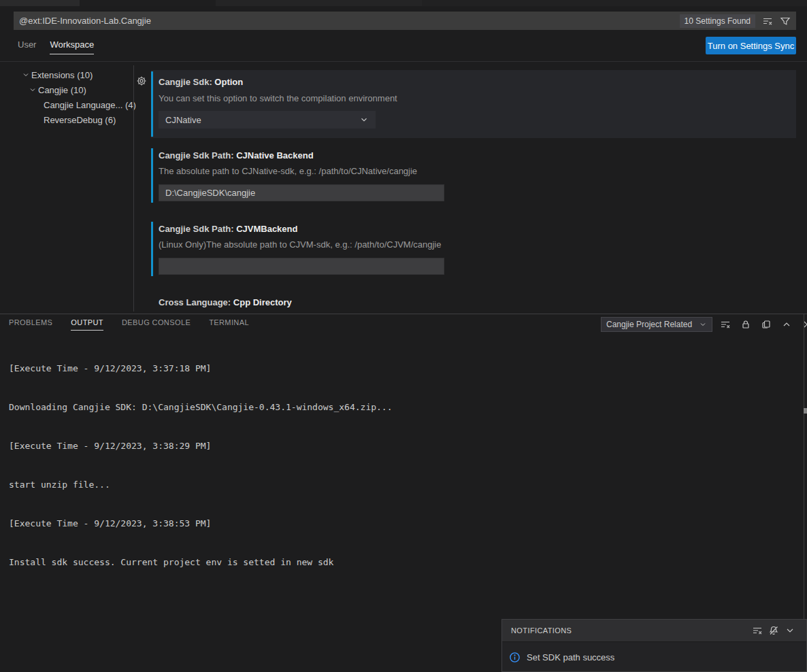  Describe the element at coordinates (655, 631) in the screenshot. I see `notifications-header: NOTIFICATIONS` at that location.